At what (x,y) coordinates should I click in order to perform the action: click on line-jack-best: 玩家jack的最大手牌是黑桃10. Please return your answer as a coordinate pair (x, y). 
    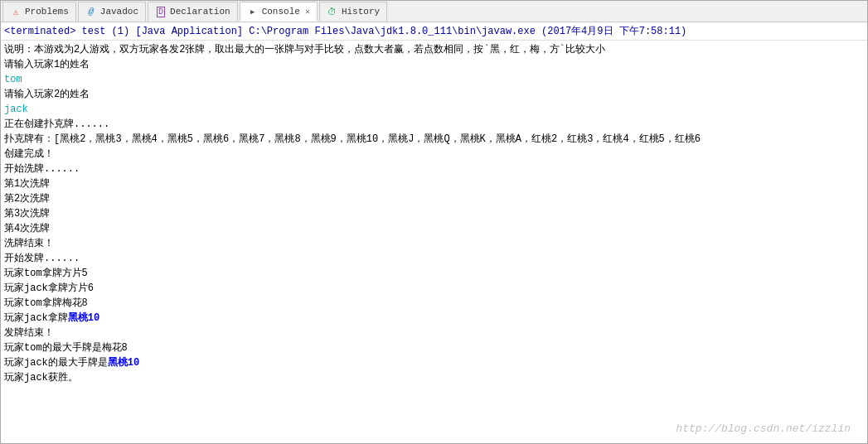
    Looking at the image, I should click on (434, 363).